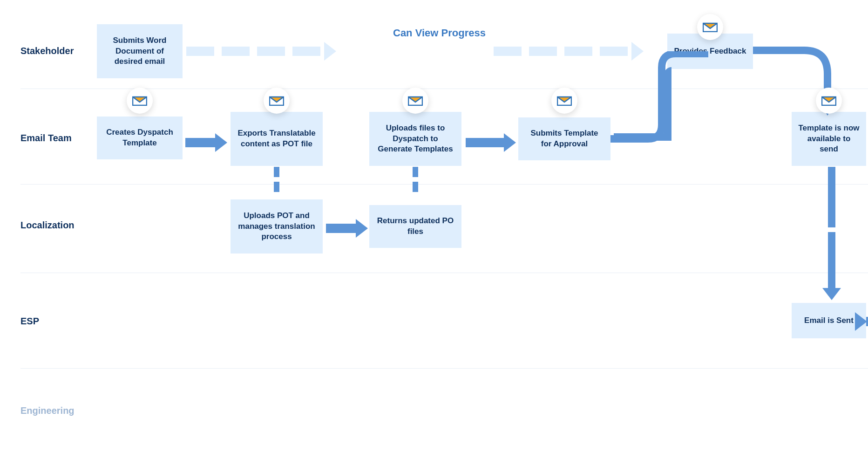 Image resolution: width=868 pixels, height=466 pixels. I want to click on box-email-uploads: Uploads files to Dyspatch to Generate Te…, so click(415, 139).